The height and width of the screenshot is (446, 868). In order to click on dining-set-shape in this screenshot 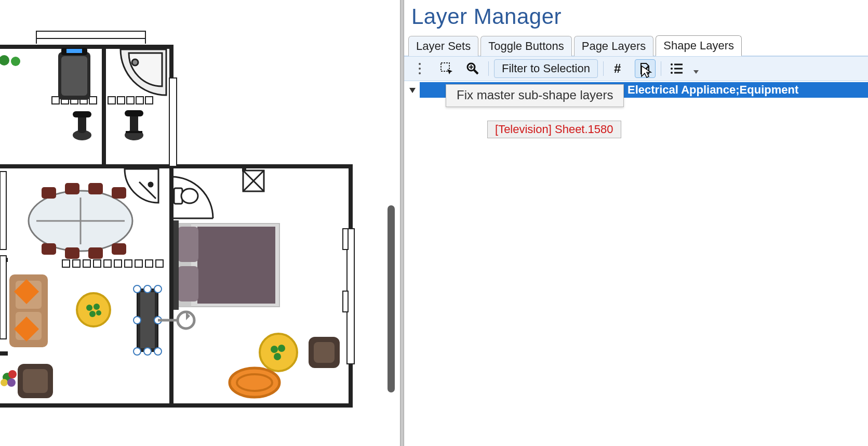, I will do `click(81, 221)`.